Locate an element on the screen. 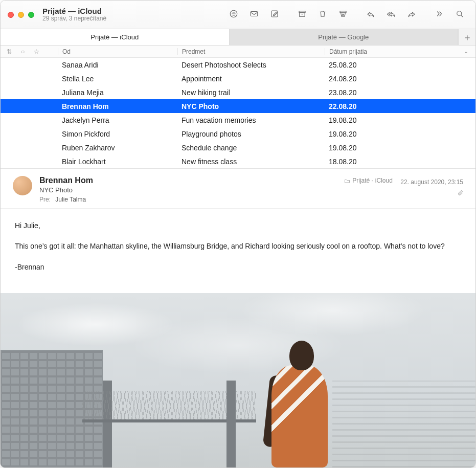  row-from: Juliana Mejia is located at coordinates (118, 93).